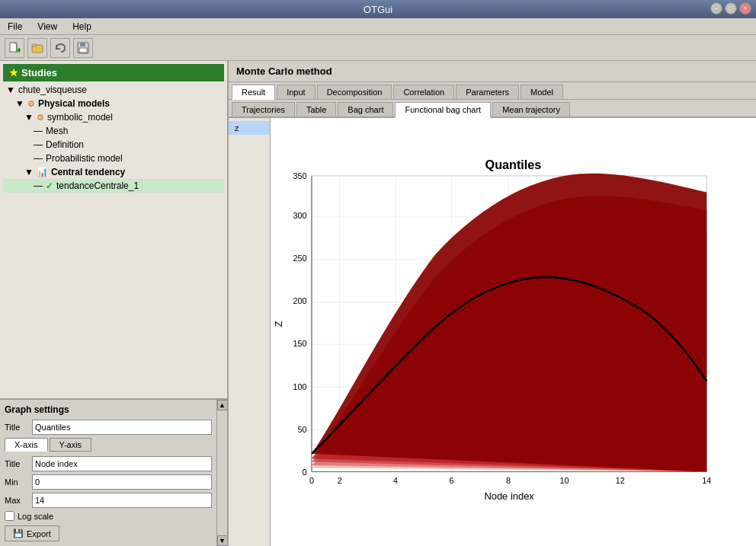 The image size is (756, 546). What do you see at coordinates (38, 145) in the screenshot?
I see `dash-icon-2: —` at bounding box center [38, 145].